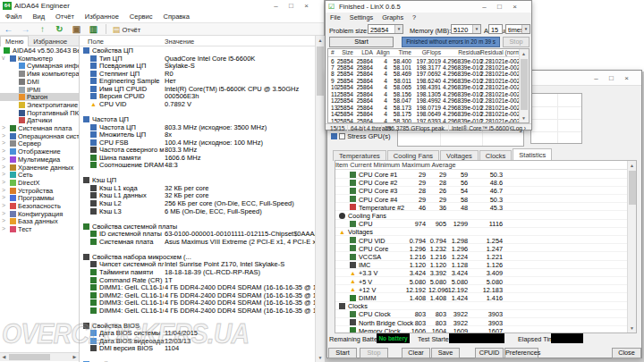 The height and width of the screenshot is (362, 644). Describe the element at coordinates (524, 86) in the screenshot. I see `linx-vertical-scrollbar: ▲ ▼` at that location.